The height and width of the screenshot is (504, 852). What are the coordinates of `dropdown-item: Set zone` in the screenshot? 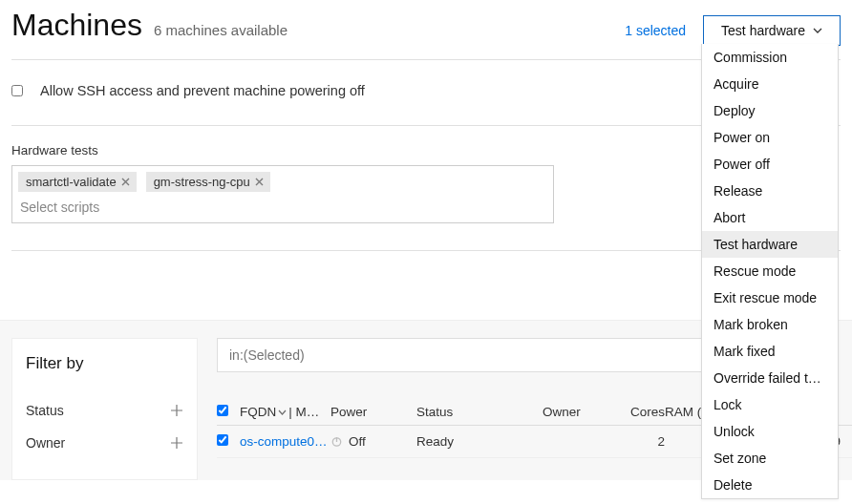 It's located at (770, 458).